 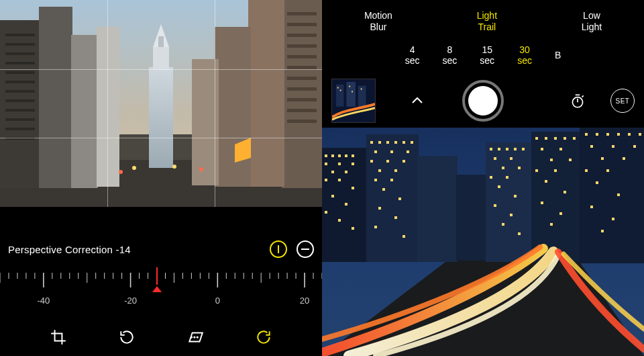 I want to click on slider-header: Perspective Correction -14, so click(x=161, y=249).